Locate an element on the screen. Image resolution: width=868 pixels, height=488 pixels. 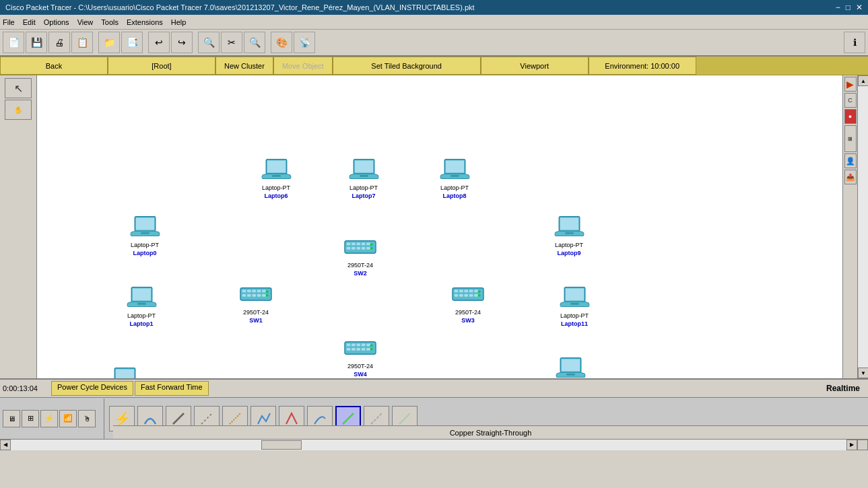
wireless-icon: 📶 is located at coordinates (68, 419).